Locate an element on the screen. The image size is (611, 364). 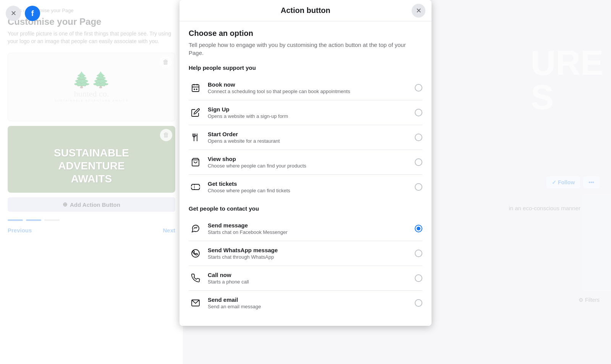
modal-header: Action button ✕ is located at coordinates (306, 11).